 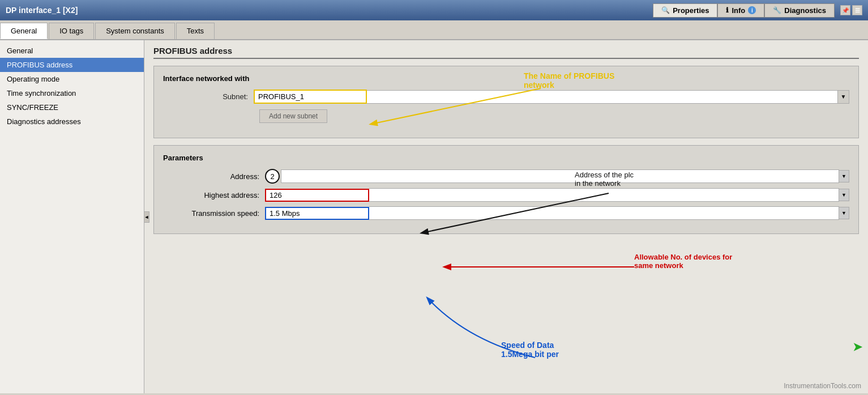 I want to click on address-label: Address:, so click(x=214, y=177).